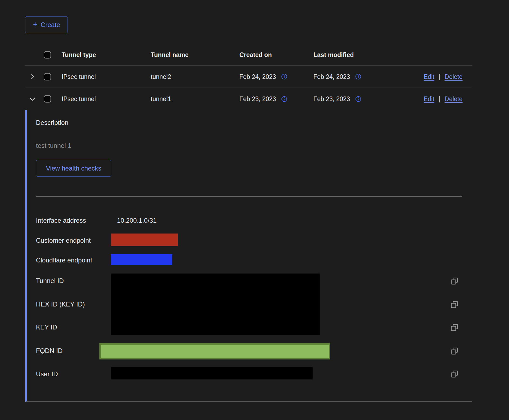  Describe the element at coordinates (249, 99) in the screenshot. I see `table-row: IPsec tunnel tunnel1 Feb 23, 2023 Feb 23…` at that location.